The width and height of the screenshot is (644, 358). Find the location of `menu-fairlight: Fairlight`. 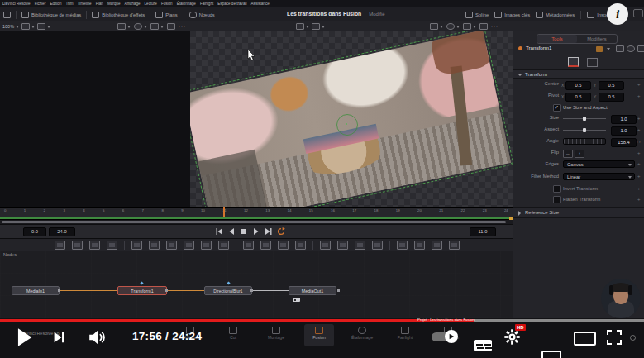

menu-fairlight: Fairlight is located at coordinates (207, 3).